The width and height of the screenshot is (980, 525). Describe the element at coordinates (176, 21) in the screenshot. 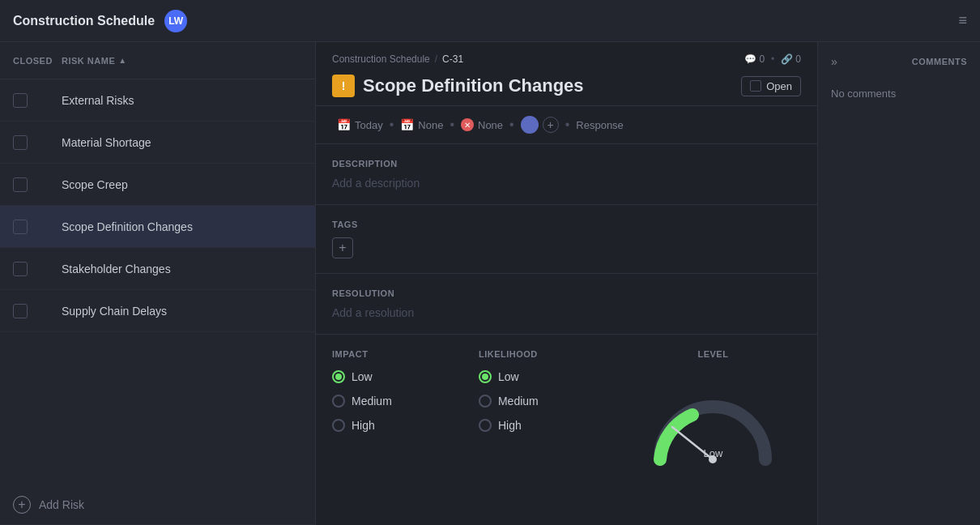

I see `avatar: LW` at that location.